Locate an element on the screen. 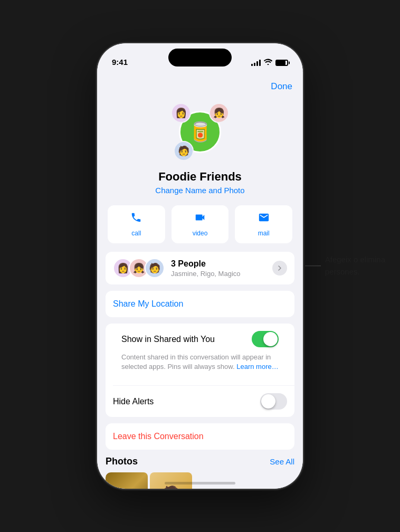 This screenshot has height=532, width=400. pa3-emoji: 🧑 is located at coordinates (155, 268).